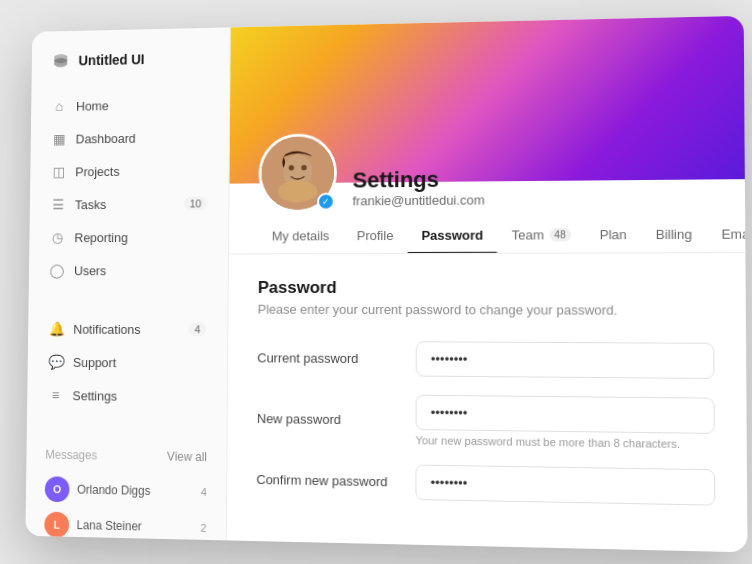  Describe the element at coordinates (486, 422) in the screenshot. I see `new-password-field: New password Your new password must be m…` at that location.